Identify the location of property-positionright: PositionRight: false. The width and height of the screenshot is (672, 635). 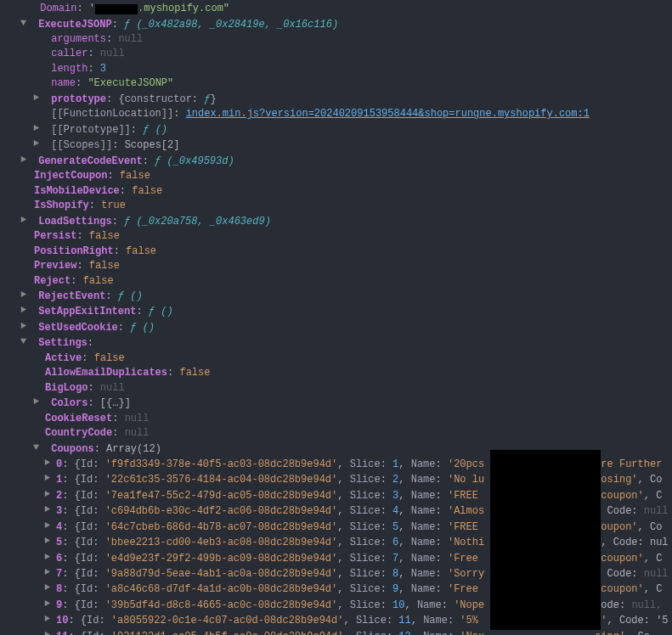
(336, 252).